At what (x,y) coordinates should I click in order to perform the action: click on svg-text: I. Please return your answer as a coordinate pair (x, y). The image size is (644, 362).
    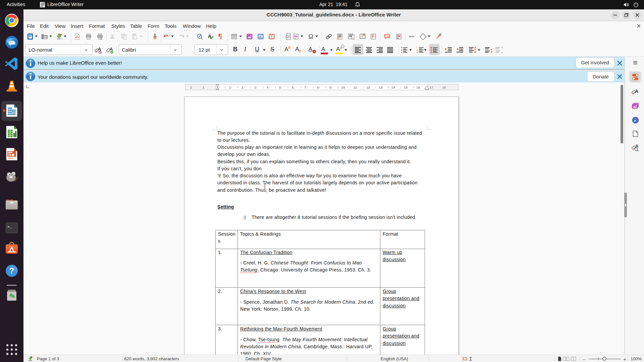
    Looking at the image, I should click on (417, 48).